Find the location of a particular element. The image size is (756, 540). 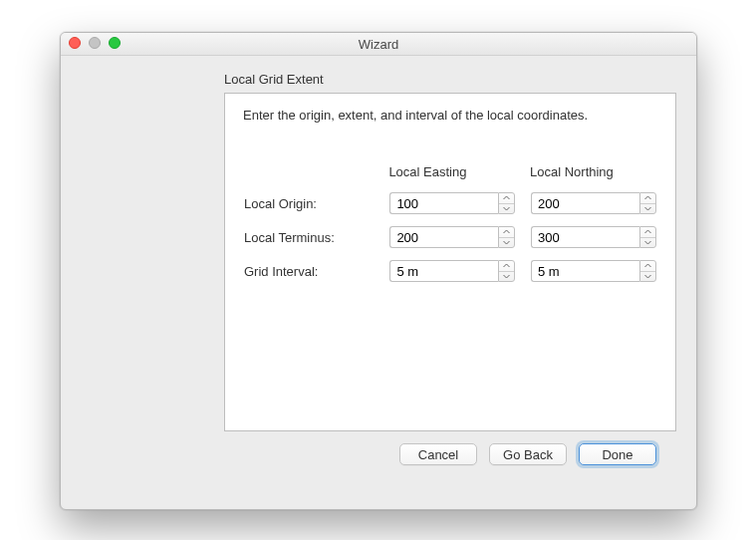

row-interval: Grid Interval: is located at coordinates (450, 271).